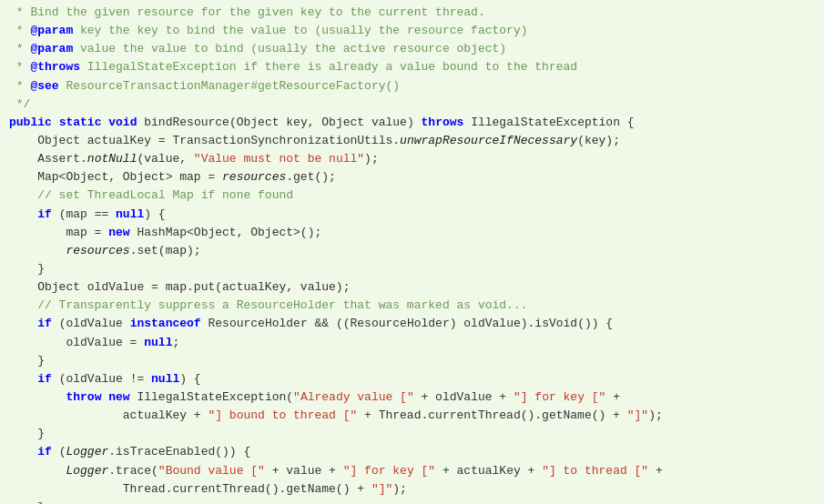 This screenshot has height=504, width=824. What do you see at coordinates (412, 324) in the screenshot?
I see `line-18: if (oldValue instanceof ResourceHolder &…` at bounding box center [412, 324].